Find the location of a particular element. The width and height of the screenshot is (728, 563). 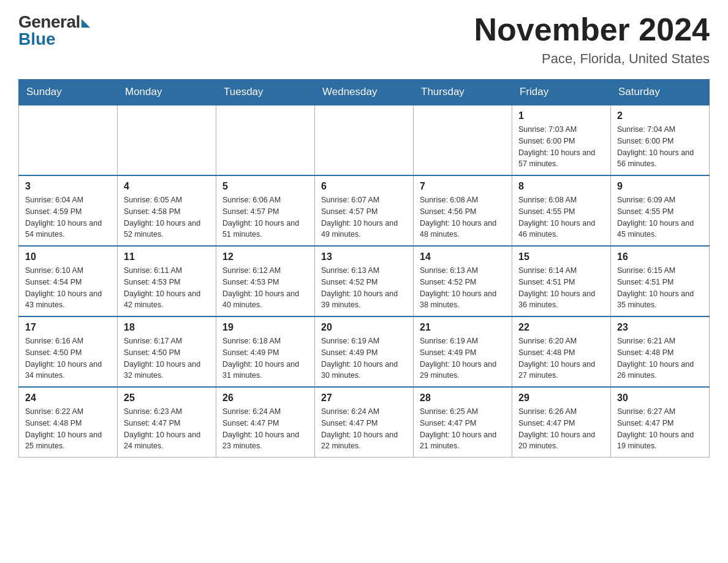

day-number: 26 is located at coordinates (265, 398).